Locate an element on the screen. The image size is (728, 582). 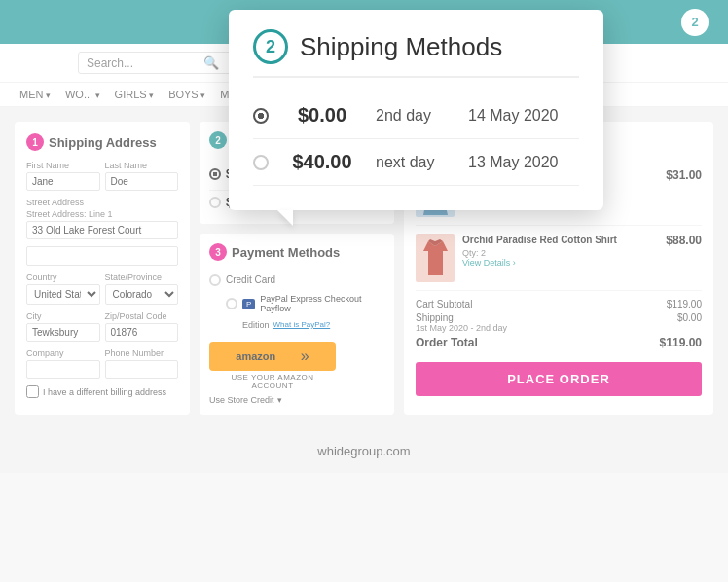
popup-title-row: 2 Shipping Methods is located at coordinates (417, 54).